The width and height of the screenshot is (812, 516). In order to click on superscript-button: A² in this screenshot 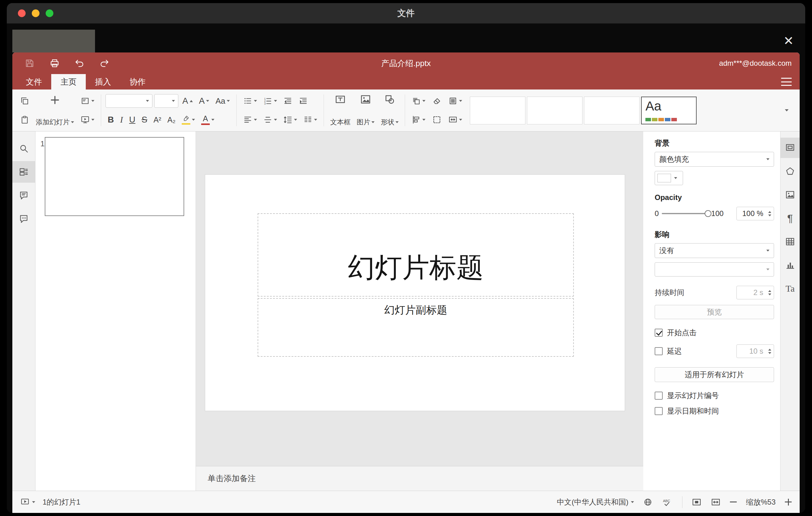, I will do `click(157, 120)`.